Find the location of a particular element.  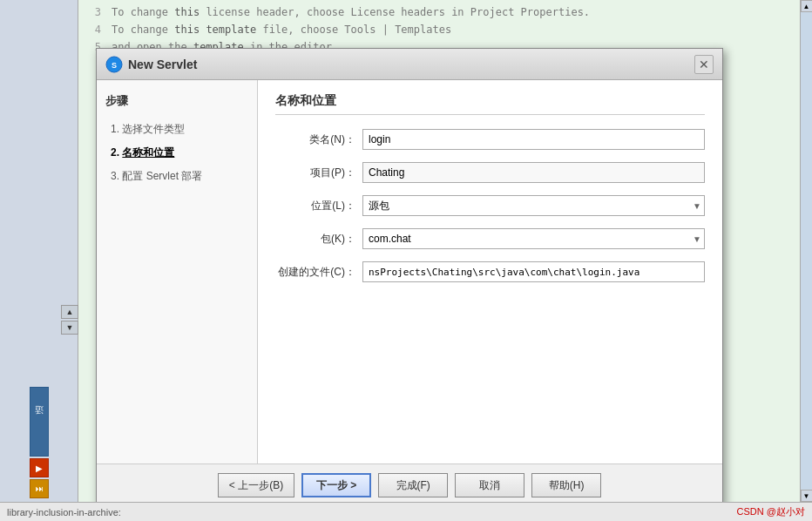

side-arrows: ▲ ▼ is located at coordinates (70, 320).